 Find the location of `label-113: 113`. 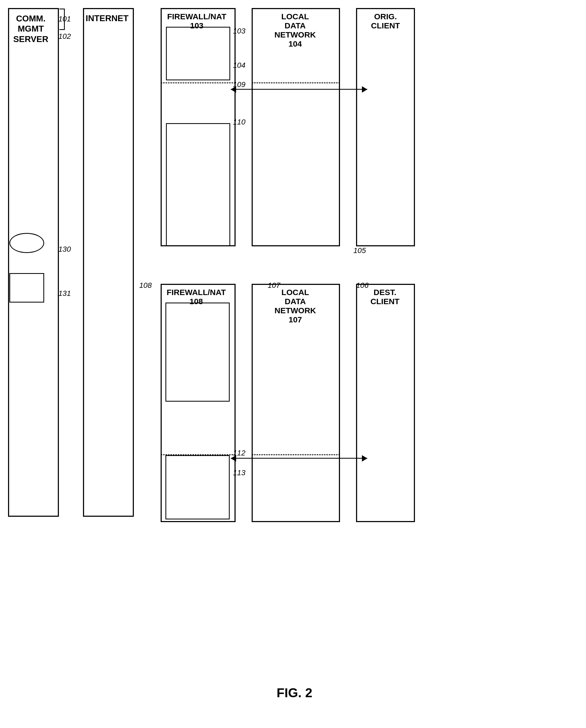

label-113: 113 is located at coordinates (239, 473).